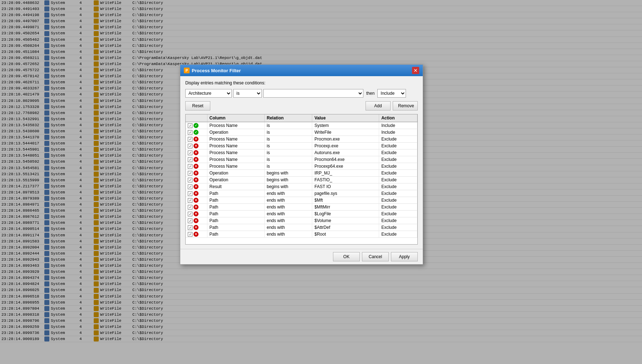 The image size is (642, 364). What do you see at coordinates (378, 106) in the screenshot?
I see `add-button: Add` at bounding box center [378, 106].